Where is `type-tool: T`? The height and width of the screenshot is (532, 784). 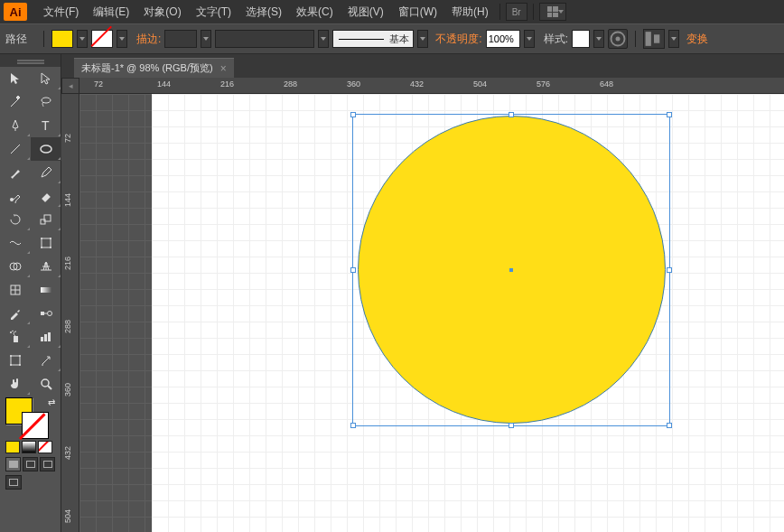
type-tool: T is located at coordinates (46, 126).